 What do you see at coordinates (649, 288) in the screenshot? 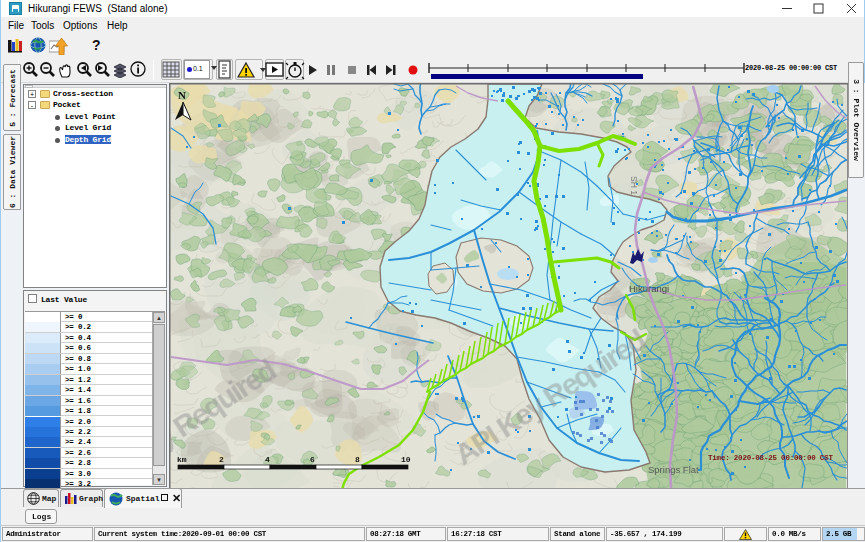
I see `svg-text: Hikurangi` at bounding box center [649, 288].